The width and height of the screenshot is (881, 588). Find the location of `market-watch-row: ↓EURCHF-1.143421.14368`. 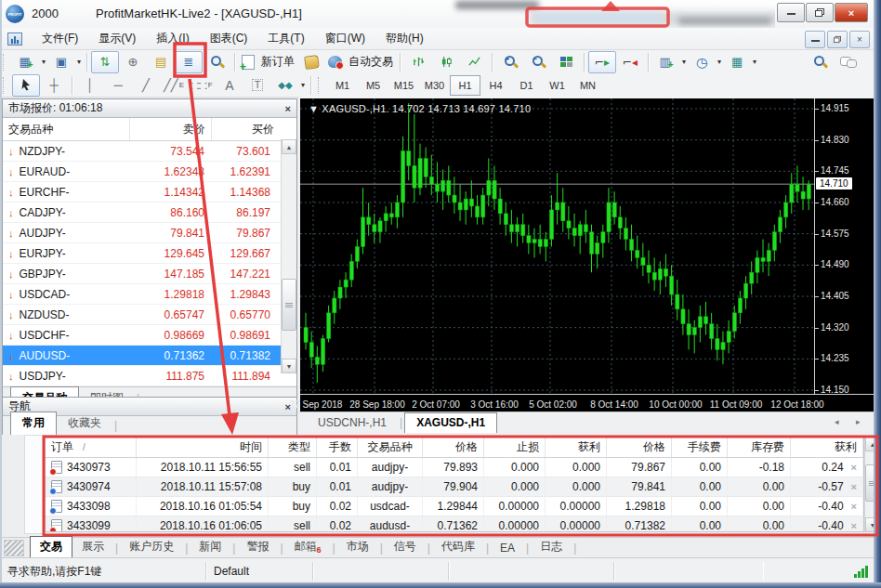

market-watch-row: ↓EURCHF-1.143421.14368 is located at coordinates (150, 192).